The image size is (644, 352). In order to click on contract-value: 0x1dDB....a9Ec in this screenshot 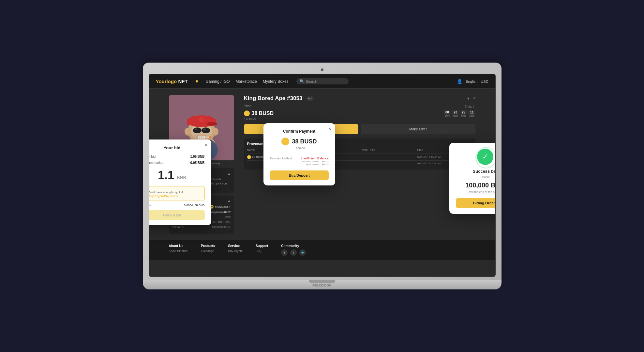, I will do `click(222, 222)`.